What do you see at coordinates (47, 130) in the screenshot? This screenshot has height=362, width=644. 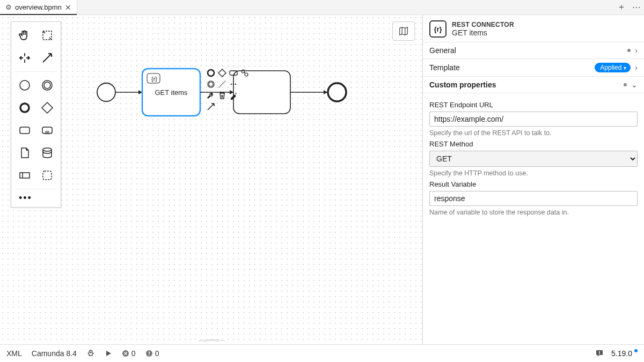 I see `subprocess-tool` at bounding box center [47, 130].